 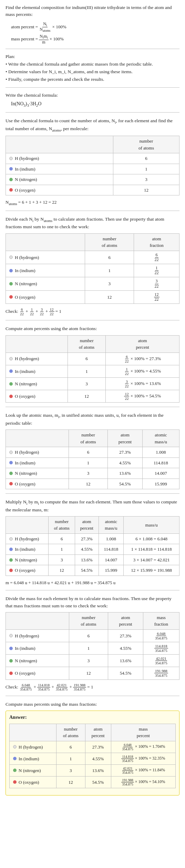 What do you see at coordinates (45, 297) in the screenshot?
I see `frac-element-o: O (oxygen)` at bounding box center [45, 297].